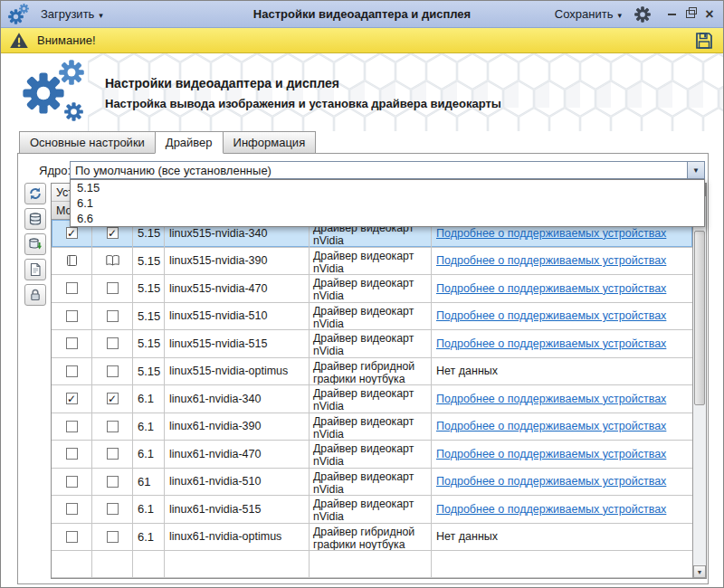 This screenshot has width=724, height=588. Describe the element at coordinates (189, 143) in the screenshot. I see `tab-driver: Драйвер` at that location.